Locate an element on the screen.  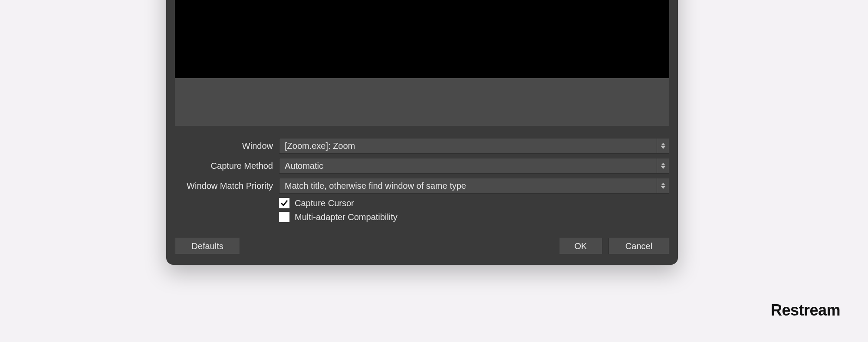
check-icon is located at coordinates (284, 203).